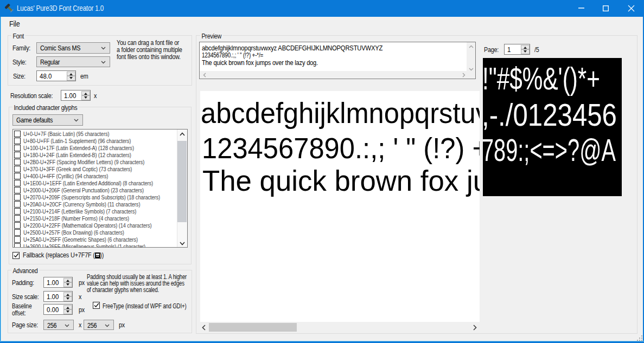 The height and width of the screenshot is (343, 644). I want to click on svg-text: abcdefghijklmnopqrstuv, so click(340, 113).